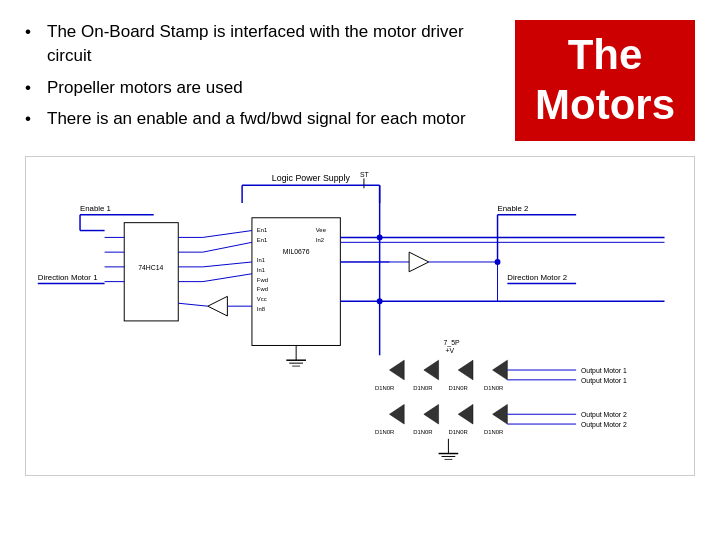 This screenshot has height=540, width=720. I want to click on ic2-rpin1: Vee, so click(321, 230).